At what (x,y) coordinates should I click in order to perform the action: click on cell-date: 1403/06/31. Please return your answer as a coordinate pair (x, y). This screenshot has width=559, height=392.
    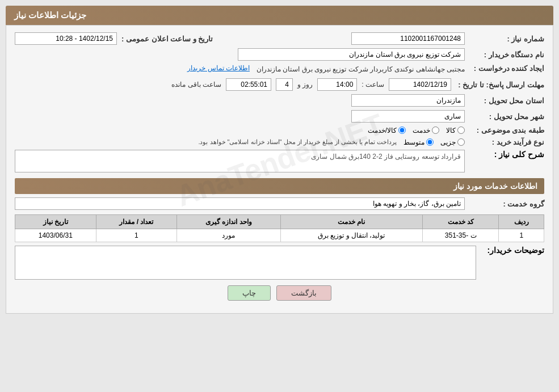
    Looking at the image, I should click on (56, 236).